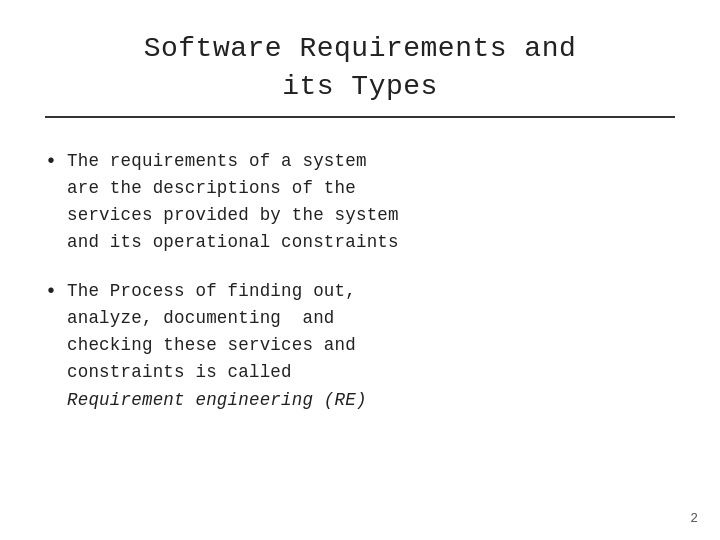 This screenshot has width=720, height=540. I want to click on title-section: Software Requirements and its Types, so click(360, 74).